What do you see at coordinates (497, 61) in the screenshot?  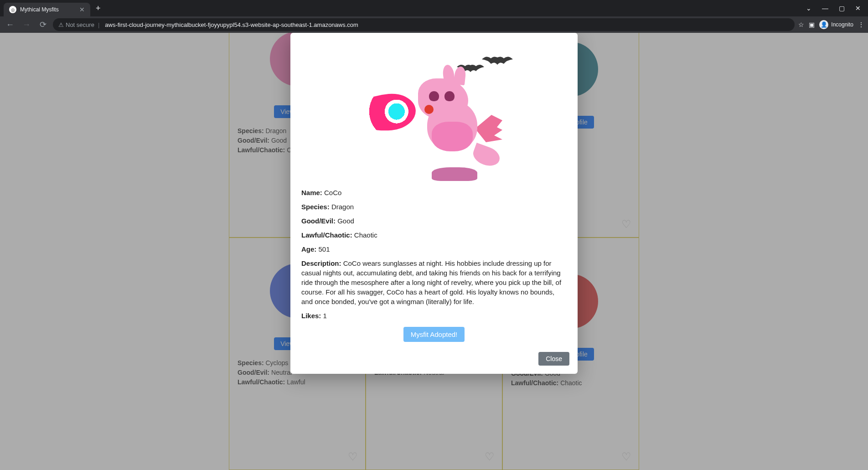 I see `bat-icon` at bounding box center [497, 61].